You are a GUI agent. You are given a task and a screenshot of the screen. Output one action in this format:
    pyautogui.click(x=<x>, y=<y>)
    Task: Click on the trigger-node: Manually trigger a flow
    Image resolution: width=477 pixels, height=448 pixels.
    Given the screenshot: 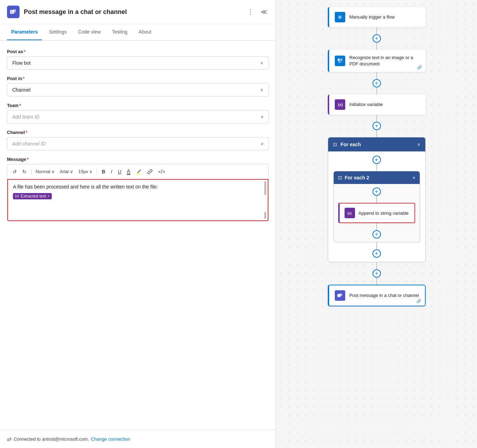 What is the action you would take?
    pyautogui.click(x=377, y=17)
    